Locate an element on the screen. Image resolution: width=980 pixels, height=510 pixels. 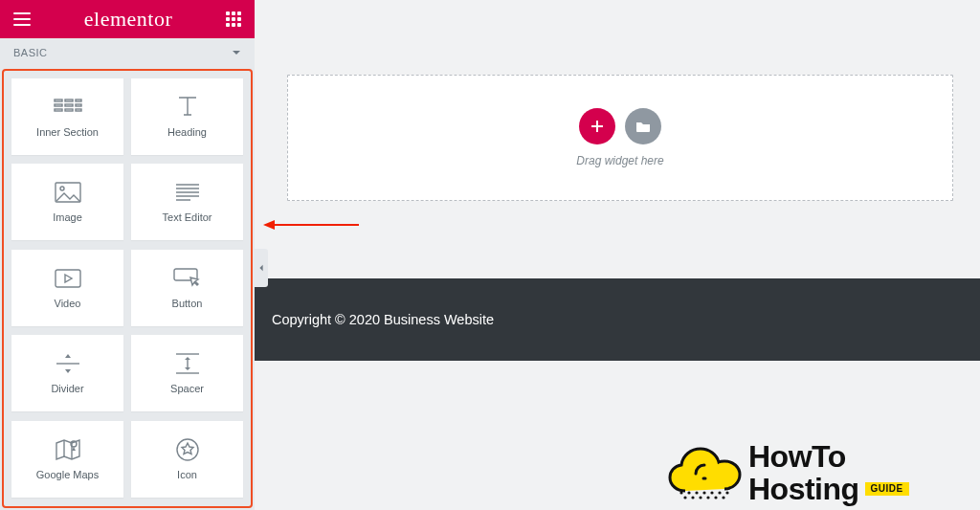
widget-heading: Heading is located at coordinates (188, 117).